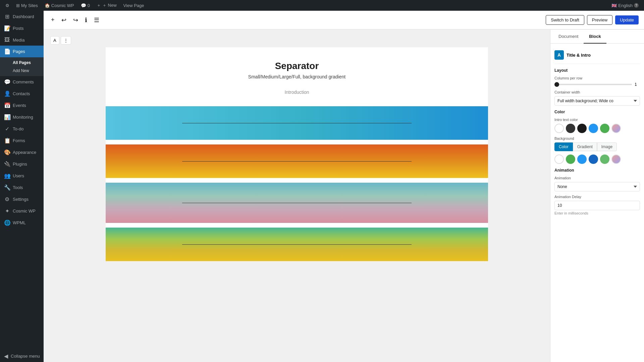  I want to click on sidebar-item-pages: 📄 Pages, so click(22, 52).